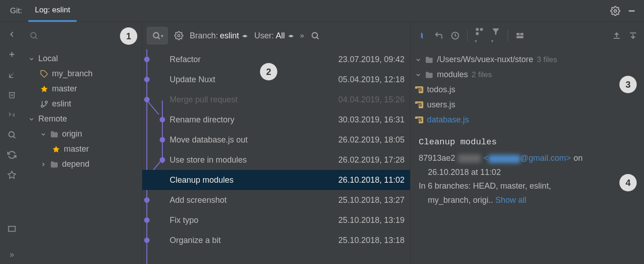  What do you see at coordinates (276, 160) in the screenshot?
I see `commit-row: Use store in modules26.02.2019, 17:28` at bounding box center [276, 160].